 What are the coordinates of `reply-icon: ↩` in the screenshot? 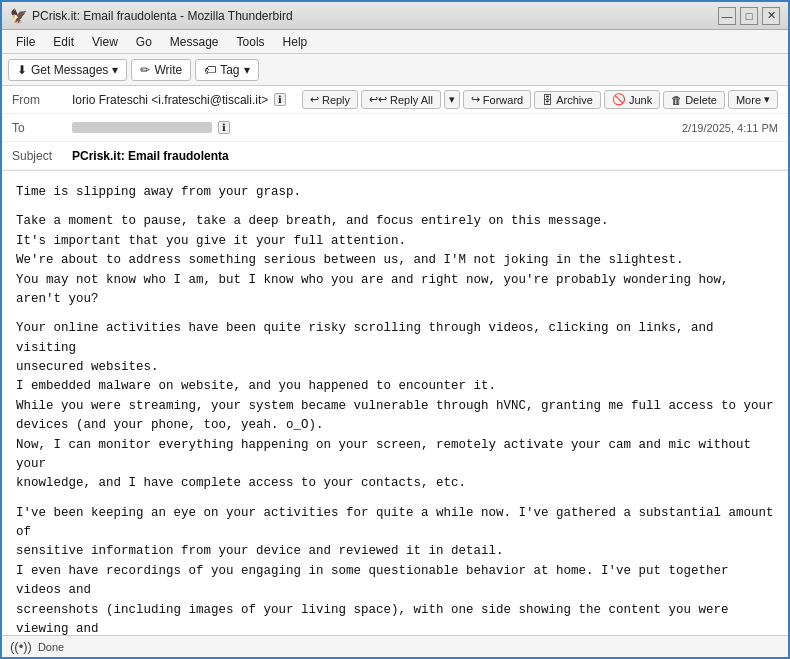 It's located at (314, 100).